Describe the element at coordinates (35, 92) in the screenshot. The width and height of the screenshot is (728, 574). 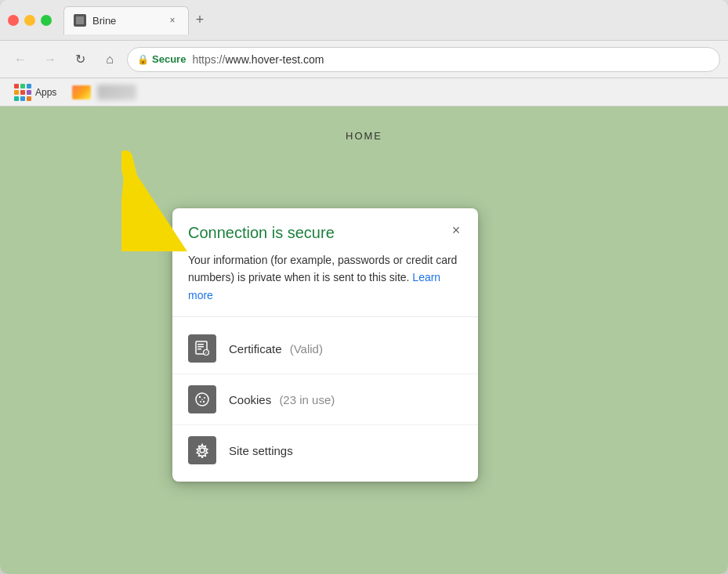
I see `apps-bookmark: Apps` at that location.